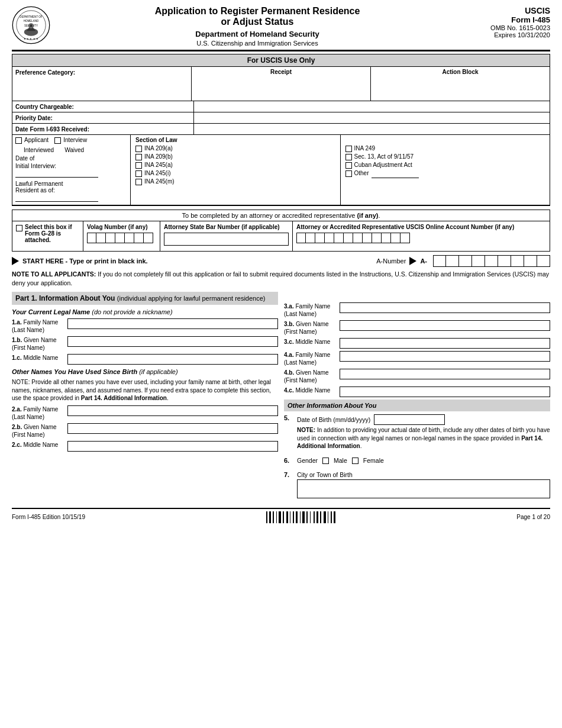  I want to click on ina209b-checkbox, so click(138, 157).